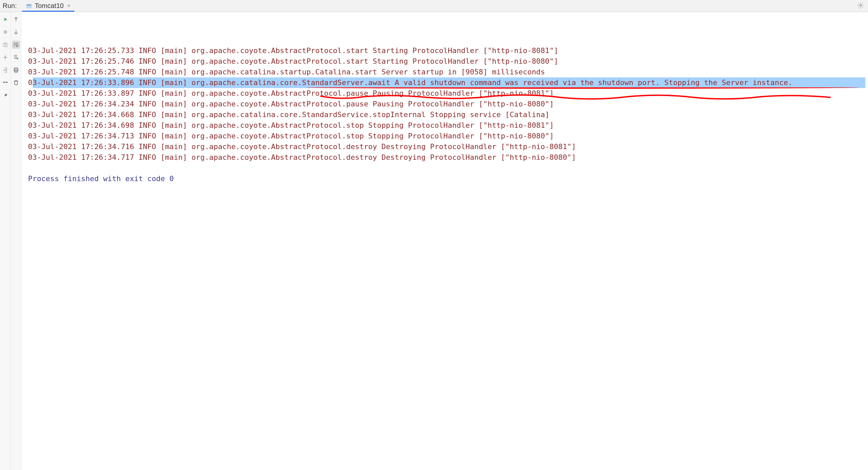 This screenshot has height=470, width=868. Describe the element at coordinates (5, 20) in the screenshot. I see `rerun-button` at that location.